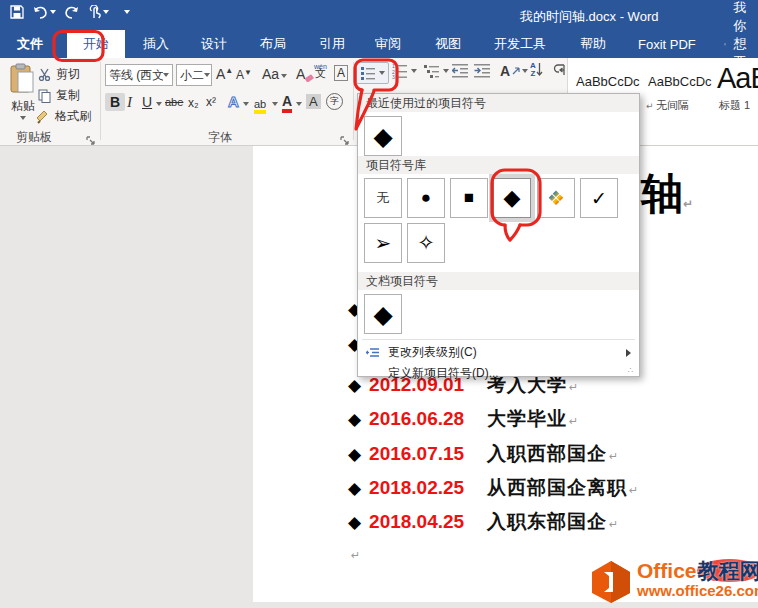 The height and width of the screenshot is (608, 758). I want to click on text-effects-dropdown-icon, so click(246, 104).